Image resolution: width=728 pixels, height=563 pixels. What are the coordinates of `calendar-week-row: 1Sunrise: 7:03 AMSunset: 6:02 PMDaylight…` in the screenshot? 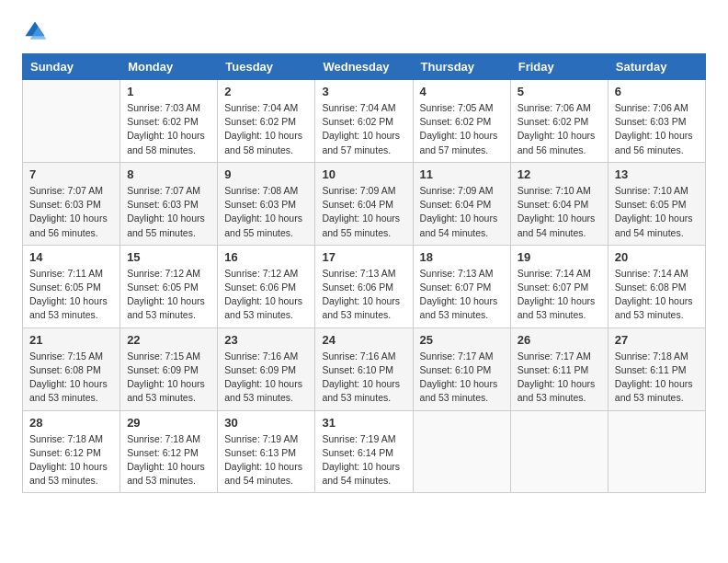 It's located at (364, 121).